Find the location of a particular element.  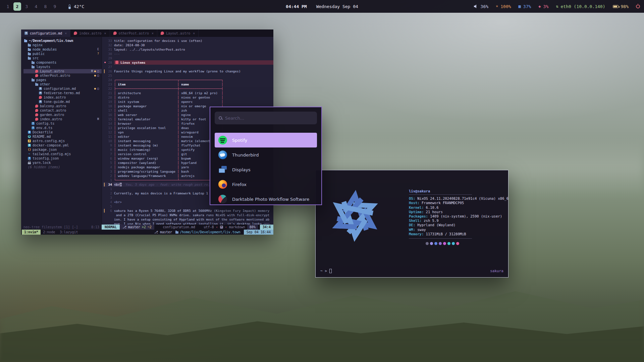

editor-line: 20│ distro │ nixos or gentoo │ is located at coordinates (189, 97).